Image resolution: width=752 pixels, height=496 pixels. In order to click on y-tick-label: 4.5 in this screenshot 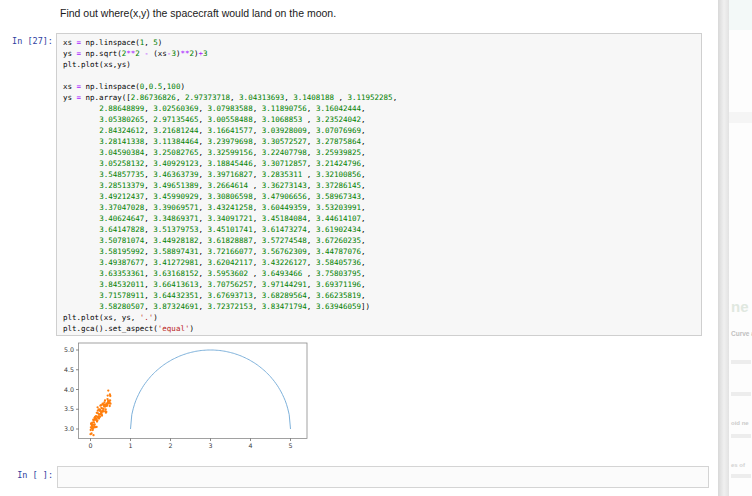, I will do `click(69, 370)`.